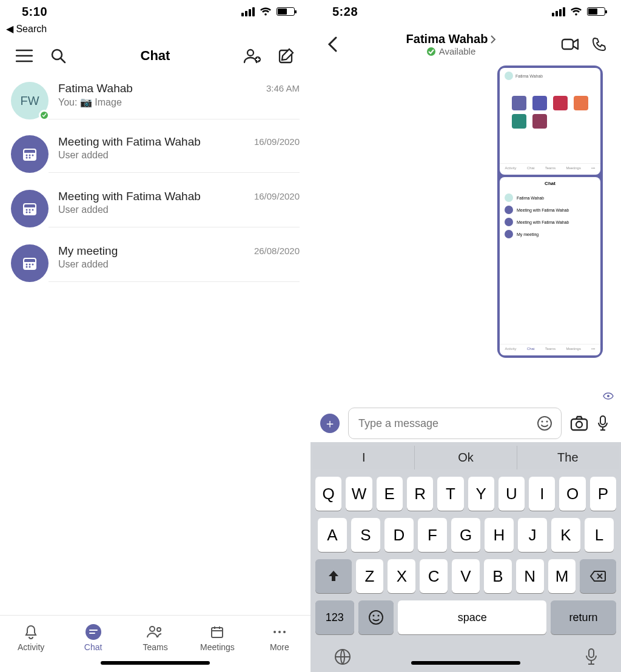  I want to click on tab-label: Activity, so click(31, 647).